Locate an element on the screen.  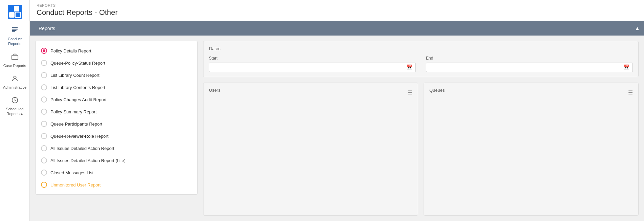
radio-all-issues-detailed-lite is located at coordinates (44, 160).